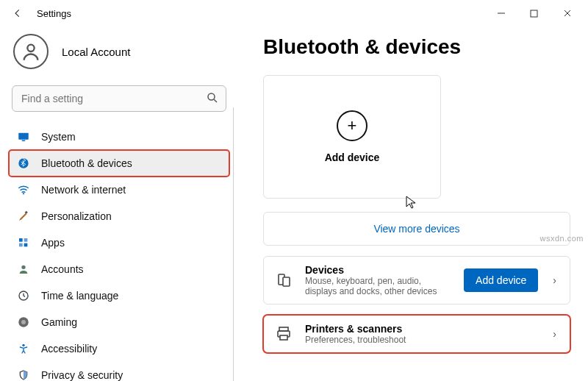  What do you see at coordinates (24, 163) in the screenshot?
I see `bluetooth-icon` at bounding box center [24, 163].